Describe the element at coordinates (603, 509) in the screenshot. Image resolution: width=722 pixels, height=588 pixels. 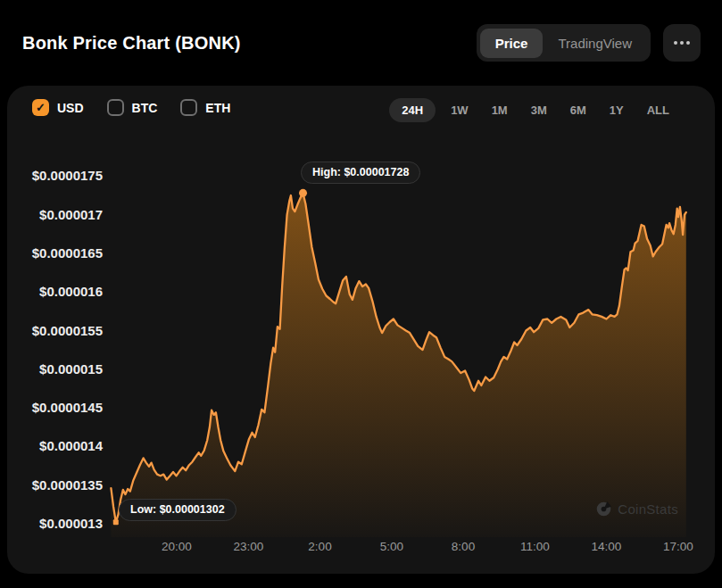
I see `coinstats-logo-icon` at that location.